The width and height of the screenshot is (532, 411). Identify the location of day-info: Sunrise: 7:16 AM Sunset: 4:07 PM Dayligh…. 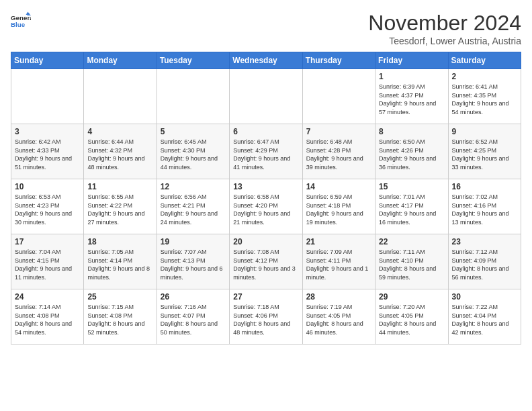
(193, 320).